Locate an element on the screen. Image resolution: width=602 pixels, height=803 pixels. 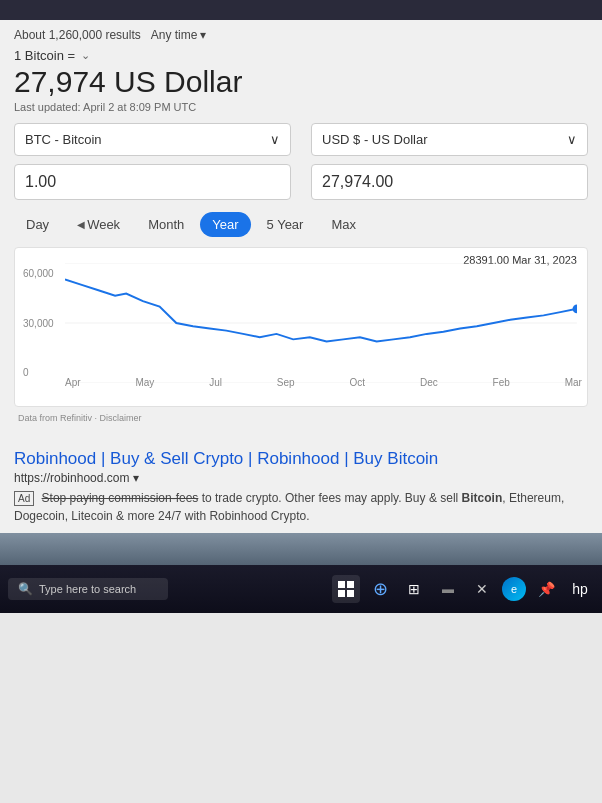
x-label-apr: Apr is located at coordinates (73, 382).